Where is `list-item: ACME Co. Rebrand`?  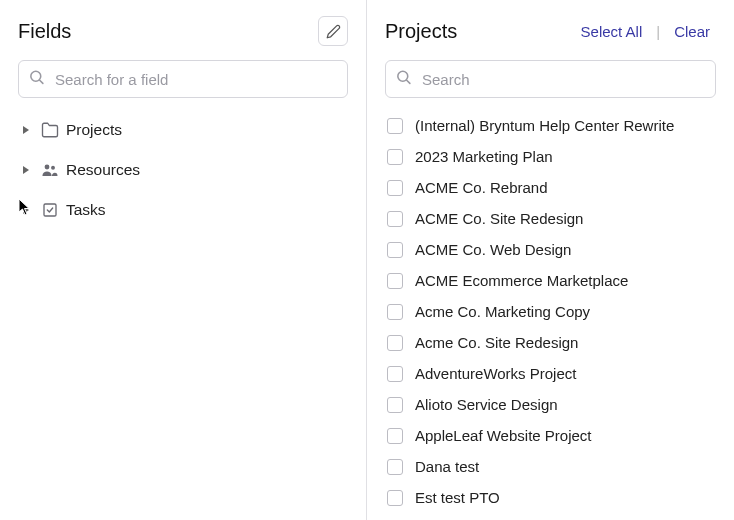
list-item: ACME Co. Rebrand is located at coordinates (550, 188).